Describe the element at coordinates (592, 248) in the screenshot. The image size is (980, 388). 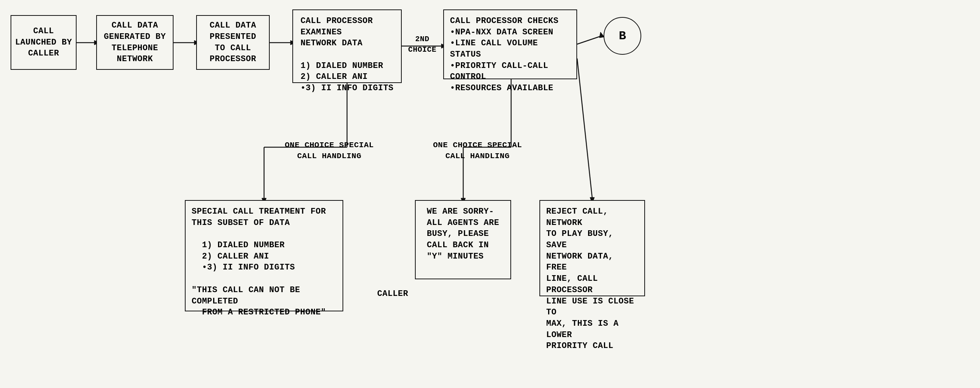
I see `reject-call-box: REJECT CALL, NETWORKTO PLAY BUSY, SAVENE…` at that location.